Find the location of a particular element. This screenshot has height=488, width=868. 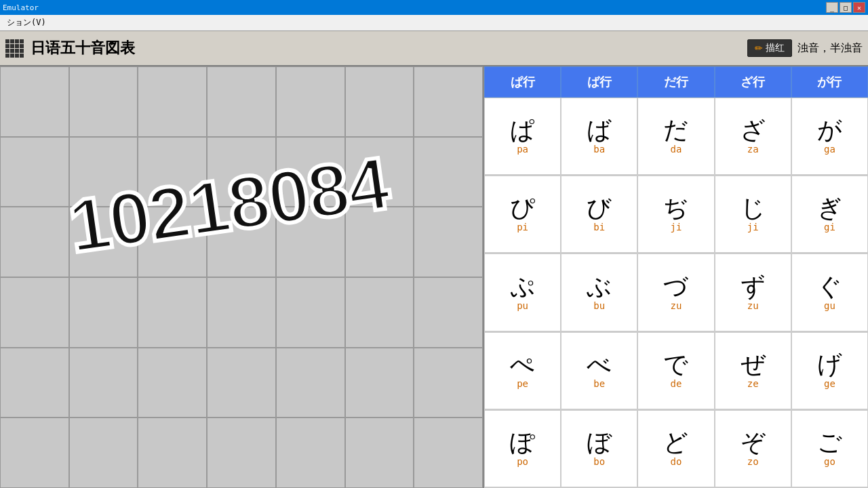

kana-character: び is located at coordinates (599, 208).